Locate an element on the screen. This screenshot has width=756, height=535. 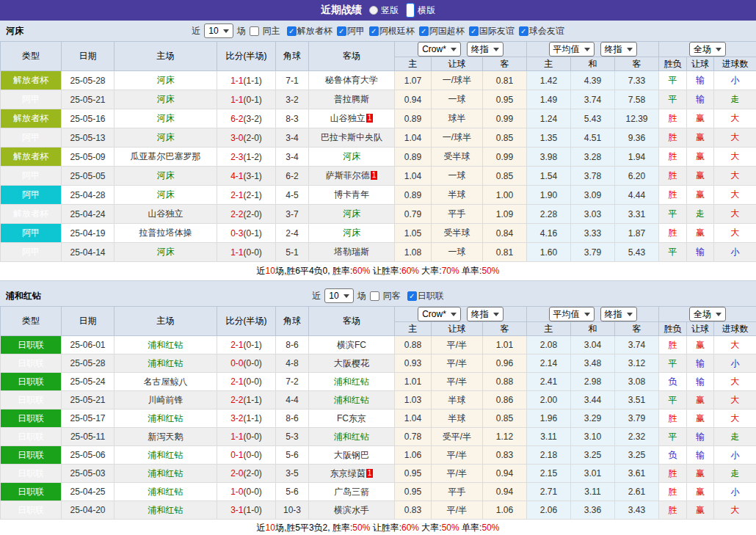
match-date: 25-05-16 is located at coordinates (88, 119).